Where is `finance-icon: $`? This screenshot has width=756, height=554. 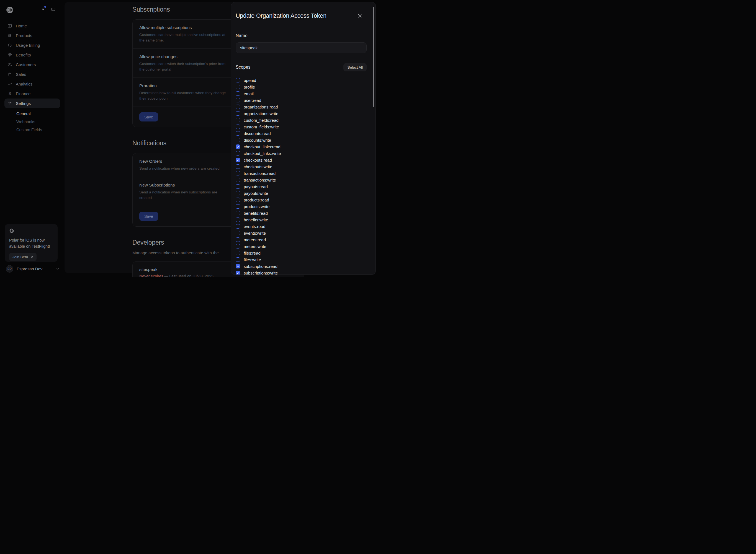
finance-icon: $ is located at coordinates (10, 94).